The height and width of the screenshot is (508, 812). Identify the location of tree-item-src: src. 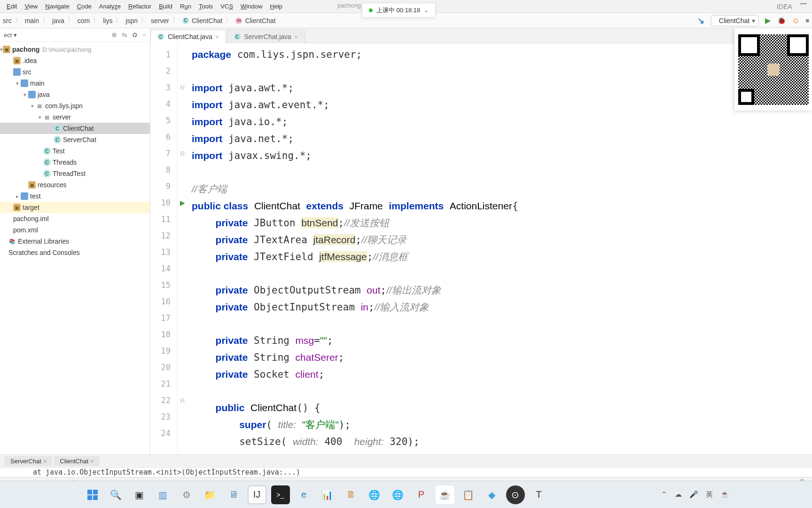
(75, 72).